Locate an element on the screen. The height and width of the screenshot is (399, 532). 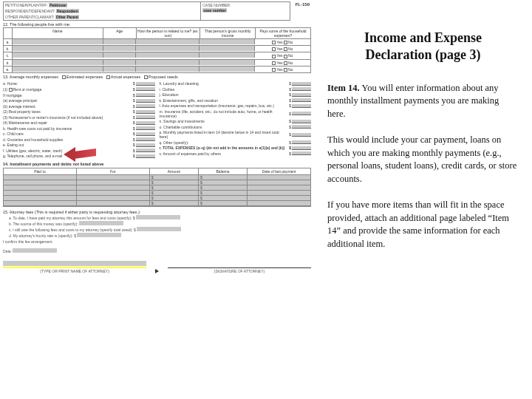
highlight-underline is located at coordinates (75, 267).